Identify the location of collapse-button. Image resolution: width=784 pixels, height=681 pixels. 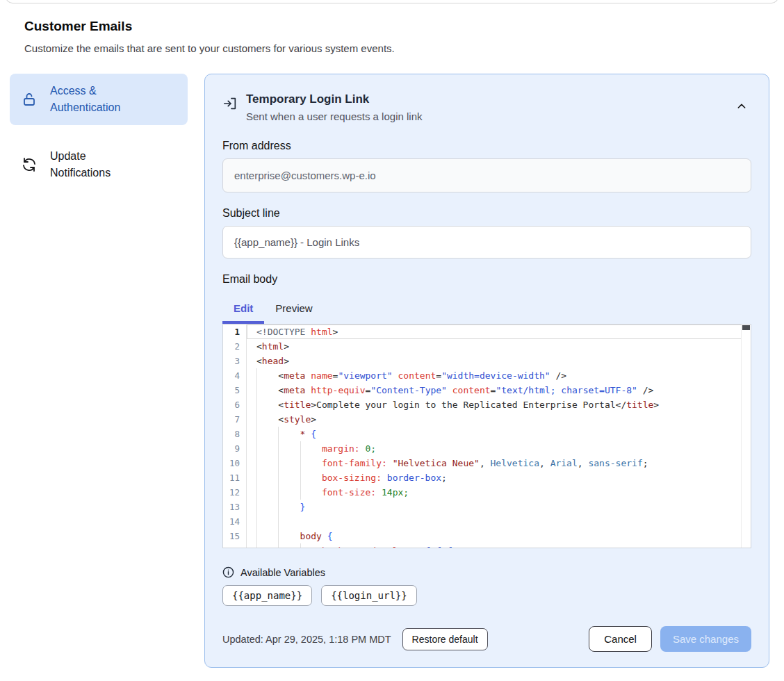
(742, 107).